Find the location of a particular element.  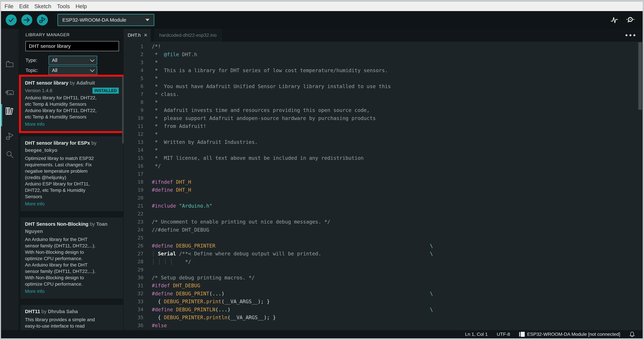

sidebar-item-boards-manager is located at coordinates (10, 93).